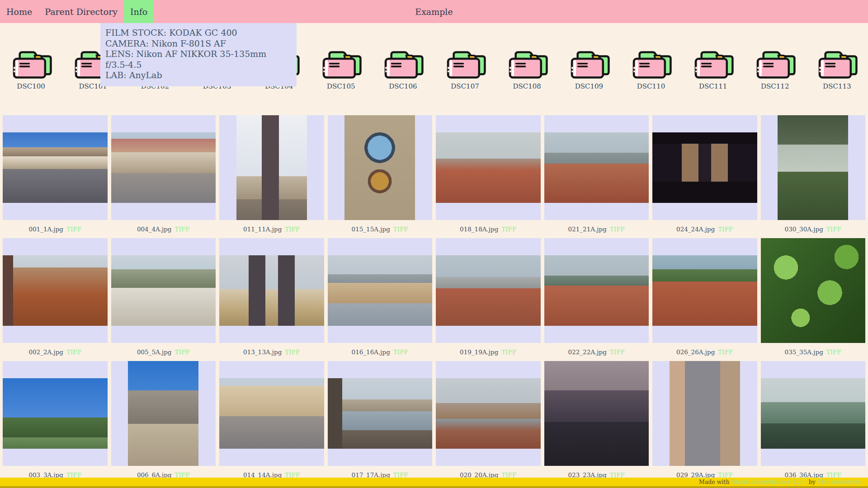  I want to click on folder-item-dsc113: DSC113, so click(837, 60).